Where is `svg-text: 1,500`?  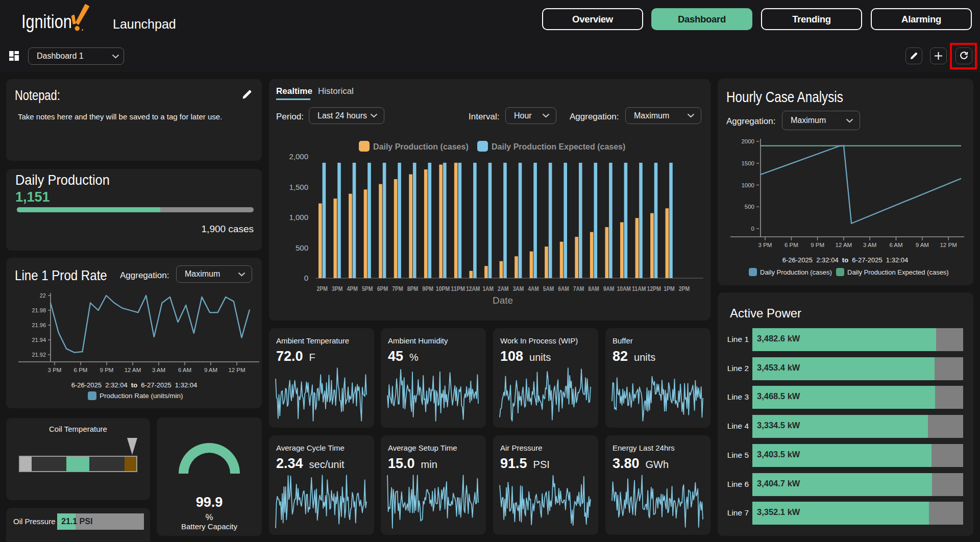
svg-text: 1,500 is located at coordinates (299, 187).